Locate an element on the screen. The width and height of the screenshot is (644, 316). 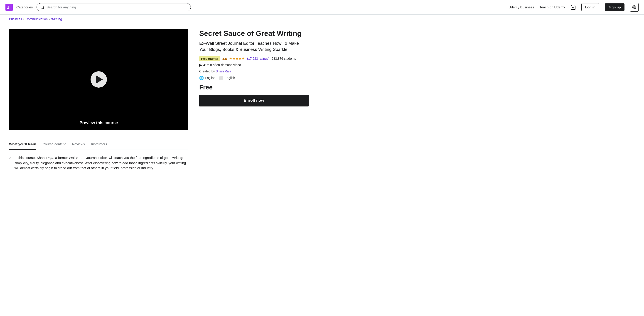
created-by: Created by Shani Raja is located at coordinates (254, 71).